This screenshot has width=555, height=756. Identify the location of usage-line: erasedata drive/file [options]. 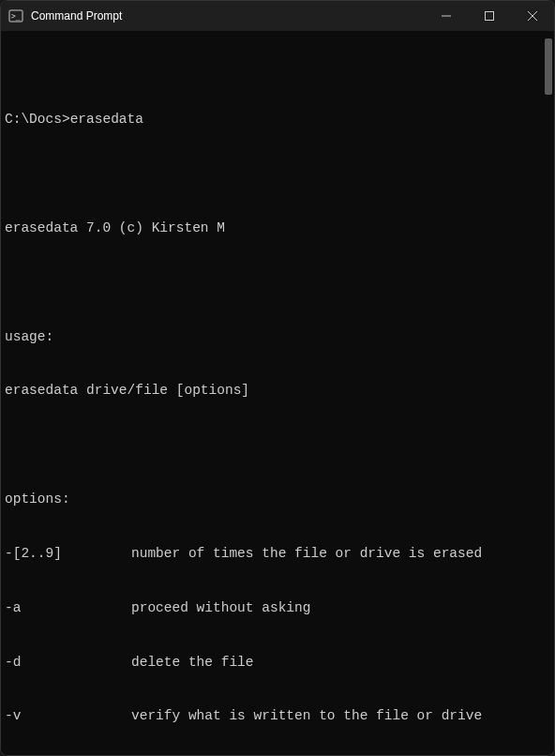
(277, 390).